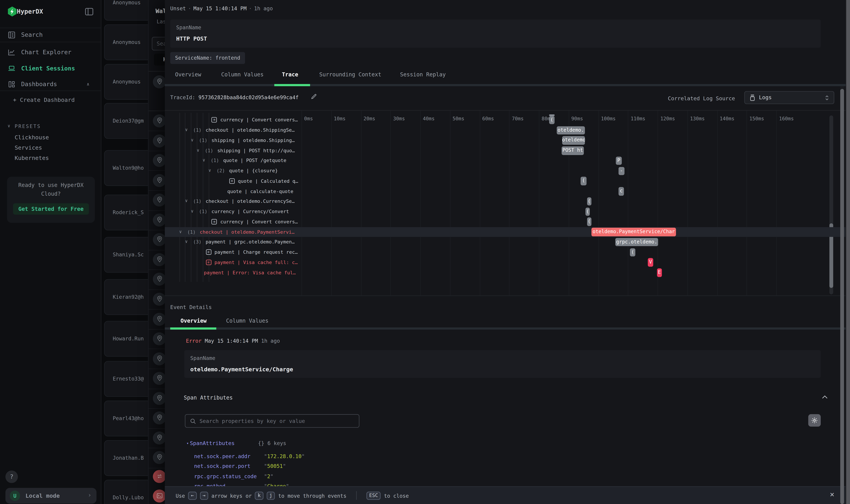 This screenshot has width=850, height=504. I want to click on span-duration-bar: oteldemo, so click(573, 141).